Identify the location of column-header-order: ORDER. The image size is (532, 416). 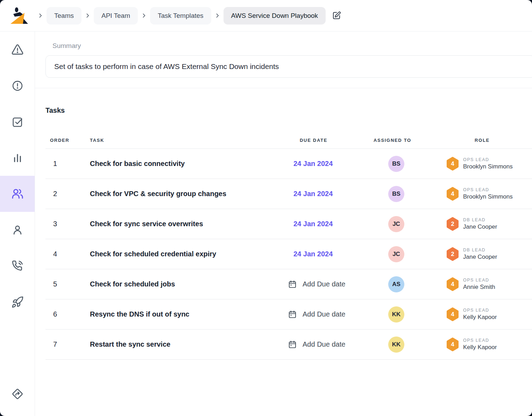
(66, 140).